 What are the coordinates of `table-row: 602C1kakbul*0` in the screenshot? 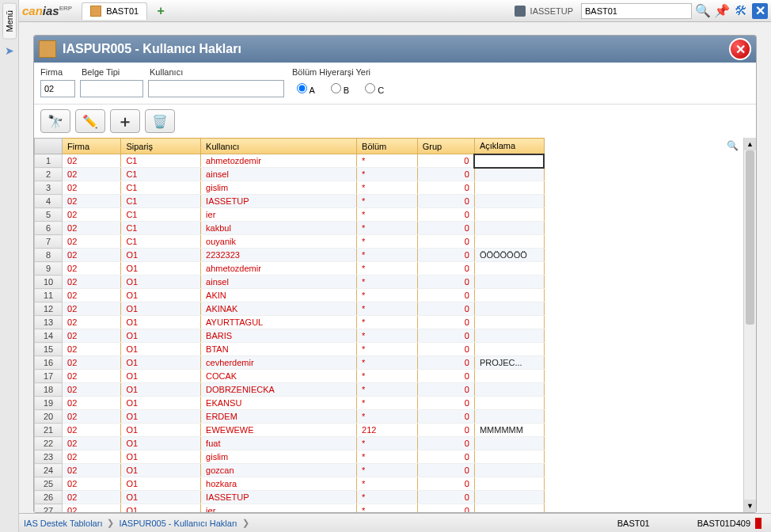 It's located at (290, 228).